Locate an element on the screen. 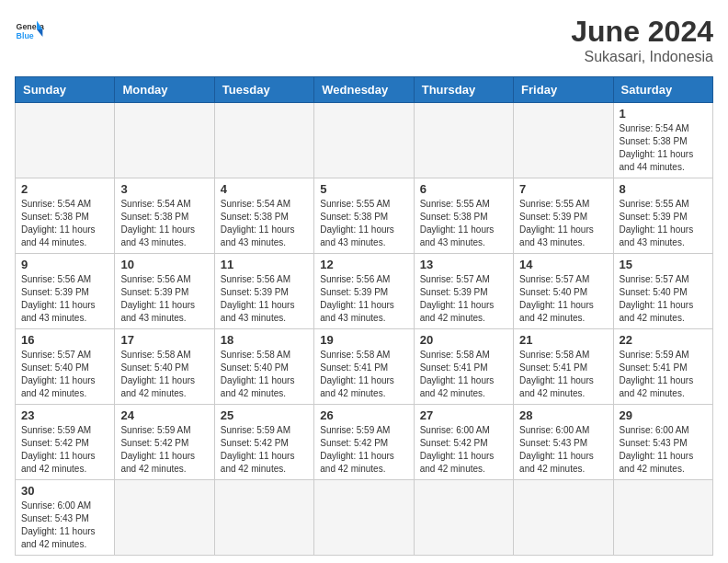 Image resolution: width=728 pixels, height=563 pixels. calendar-cell: 27 Sunrise: 6:00 AMSunset: 5:42 PMDaylig… is located at coordinates (463, 442).